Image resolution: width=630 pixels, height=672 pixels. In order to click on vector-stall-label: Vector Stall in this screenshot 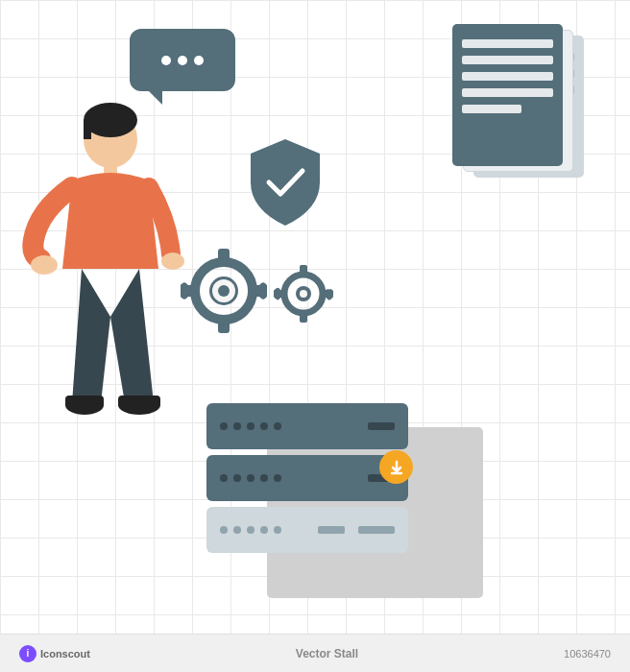, I will do `click(327, 654)`.